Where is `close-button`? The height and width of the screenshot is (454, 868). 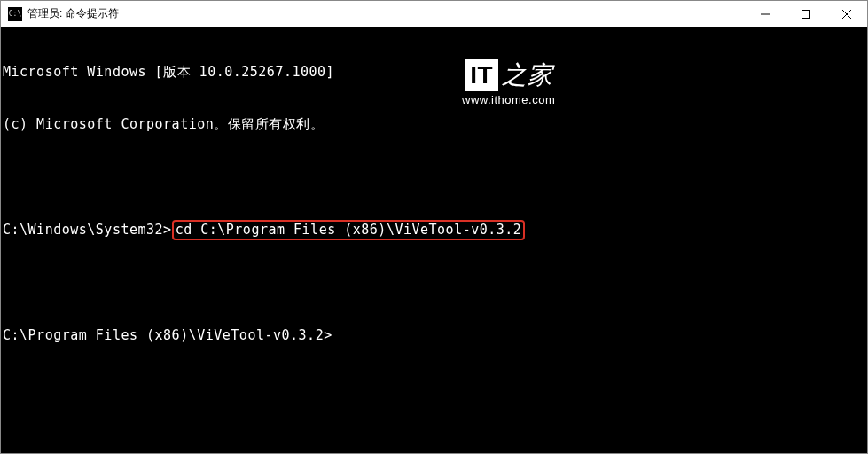 close-button is located at coordinates (847, 14).